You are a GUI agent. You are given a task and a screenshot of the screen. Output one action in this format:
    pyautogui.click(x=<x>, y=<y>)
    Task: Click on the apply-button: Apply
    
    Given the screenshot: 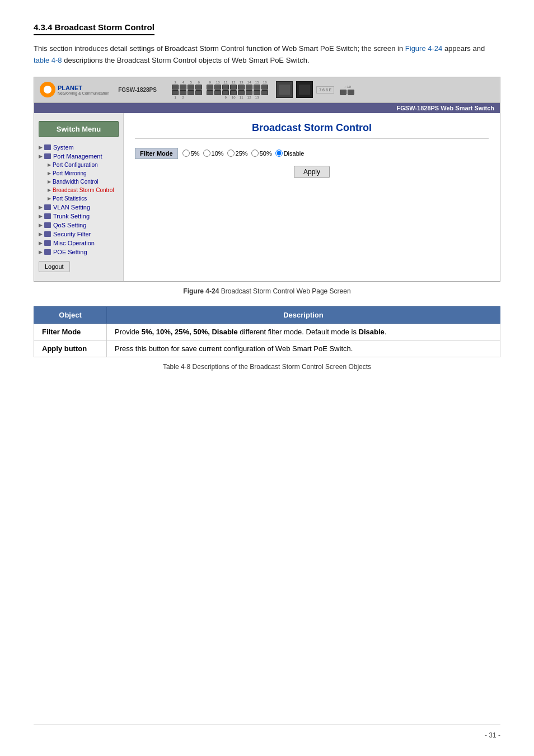 What is the action you would take?
    pyautogui.click(x=312, y=172)
    